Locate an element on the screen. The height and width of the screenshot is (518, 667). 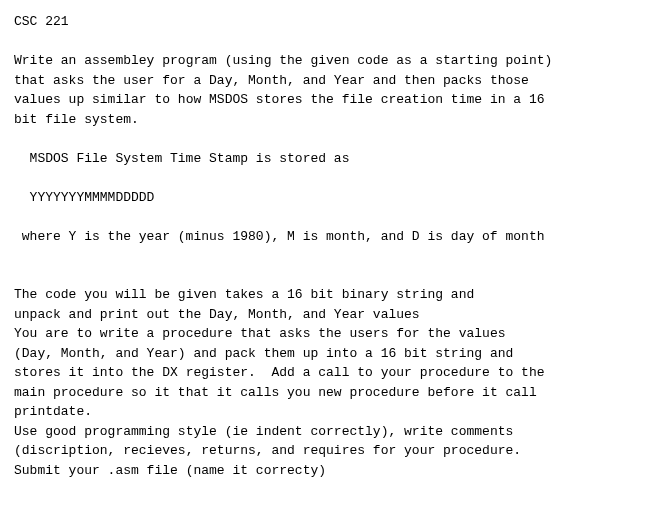
where-explanation: where Y is the year (minus 1980), M is m… is located at coordinates (334, 237).